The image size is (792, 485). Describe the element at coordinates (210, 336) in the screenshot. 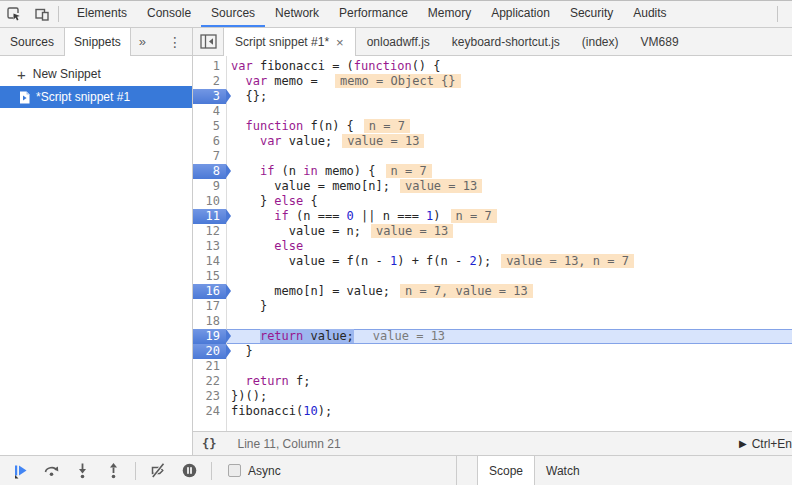

I see `breakpoint-badge: 19` at that location.